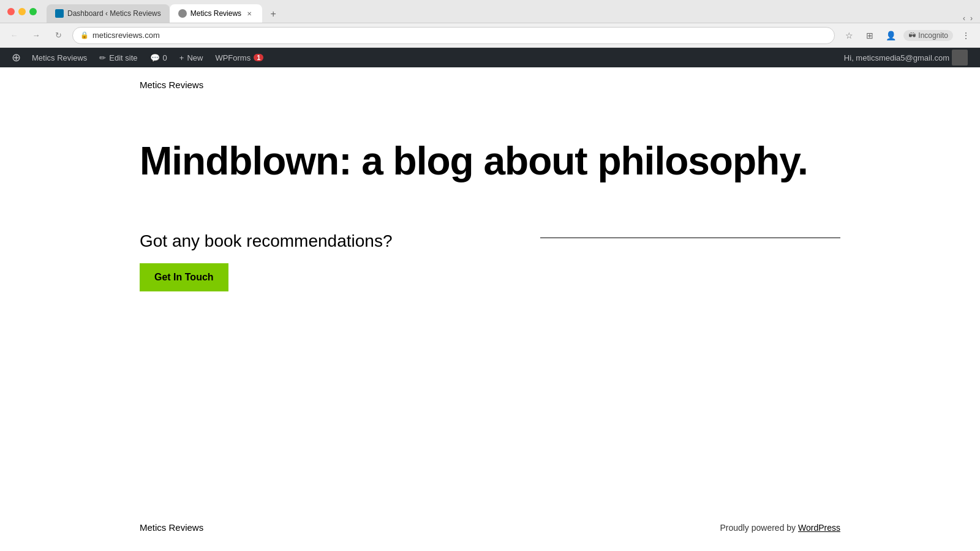 The width and height of the screenshot is (980, 551). I want to click on site-header: Metics Reviews, so click(490, 85).